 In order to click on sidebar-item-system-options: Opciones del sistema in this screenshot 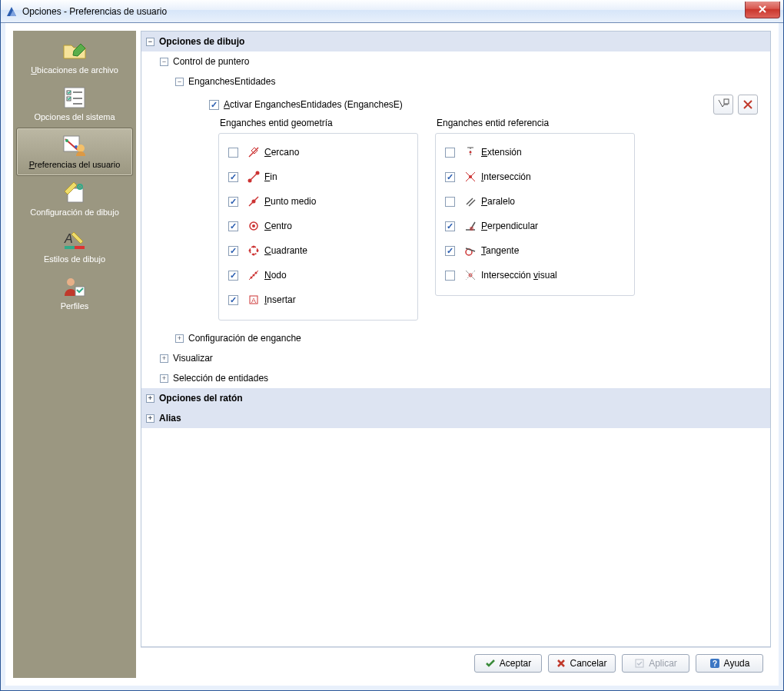, I will do `click(75, 105)`.